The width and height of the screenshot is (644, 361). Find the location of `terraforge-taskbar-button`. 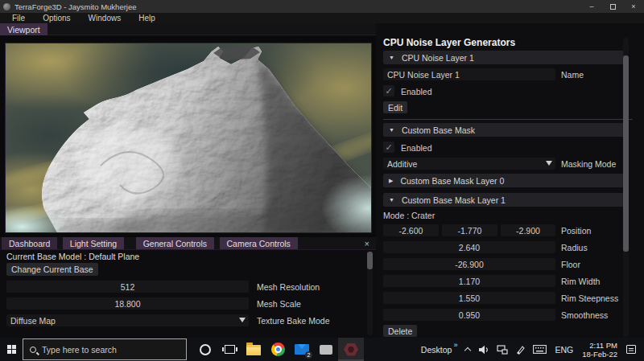

terraforge-taskbar-button is located at coordinates (351, 349).